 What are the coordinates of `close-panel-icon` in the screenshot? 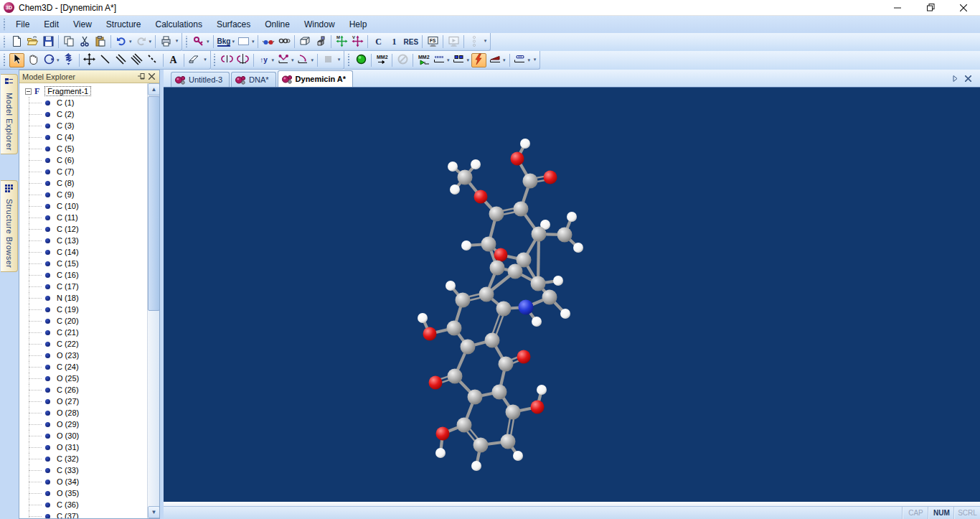 It's located at (151, 77).